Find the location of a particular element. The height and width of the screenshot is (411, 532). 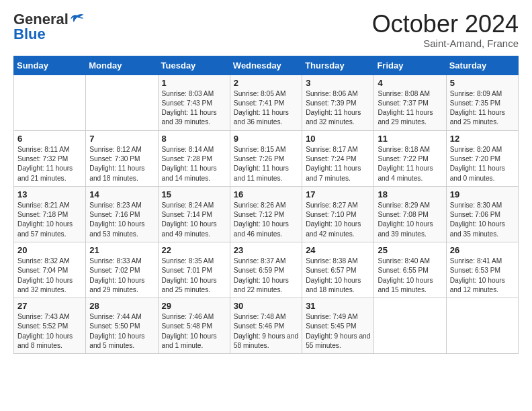

day-number: 3 is located at coordinates (338, 83).